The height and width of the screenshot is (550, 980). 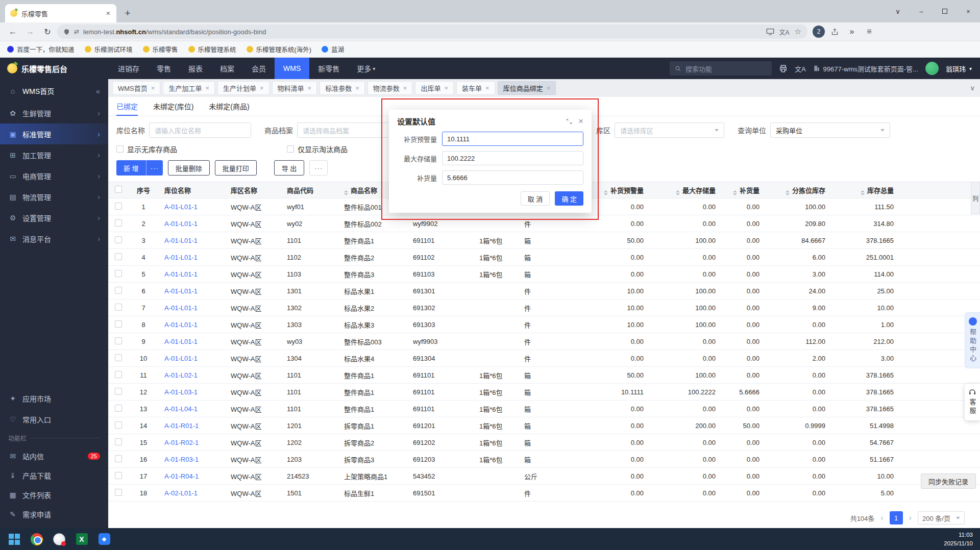 I want to click on modal-field-input: 100.2222, so click(x=512, y=158).